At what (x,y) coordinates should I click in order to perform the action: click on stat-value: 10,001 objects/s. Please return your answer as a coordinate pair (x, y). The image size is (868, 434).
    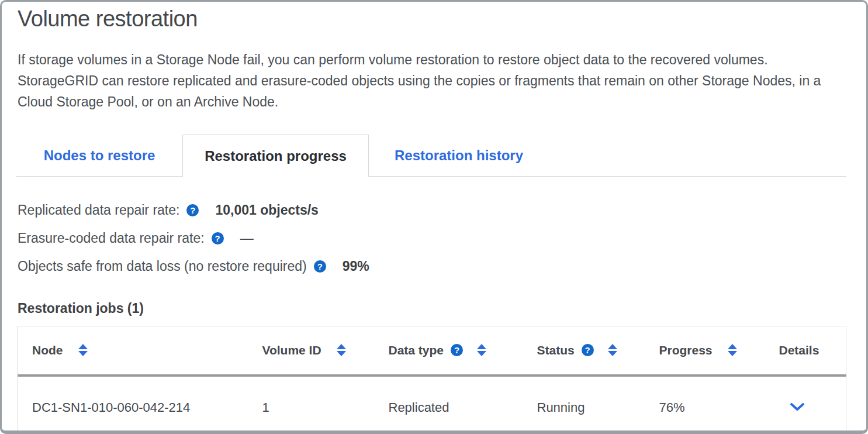
    Looking at the image, I should click on (267, 211).